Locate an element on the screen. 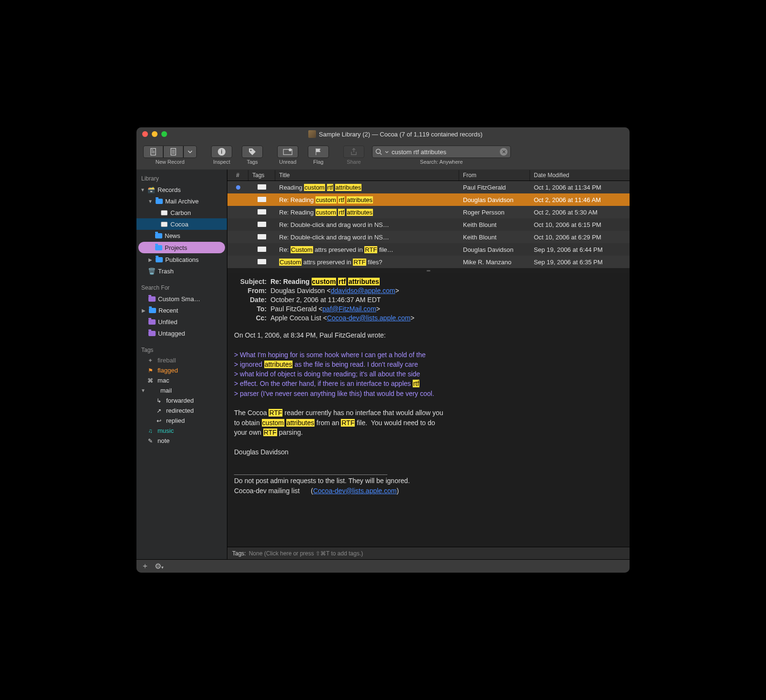 This screenshot has height=700, width=766. subject-label: Subject: is located at coordinates (252, 282).